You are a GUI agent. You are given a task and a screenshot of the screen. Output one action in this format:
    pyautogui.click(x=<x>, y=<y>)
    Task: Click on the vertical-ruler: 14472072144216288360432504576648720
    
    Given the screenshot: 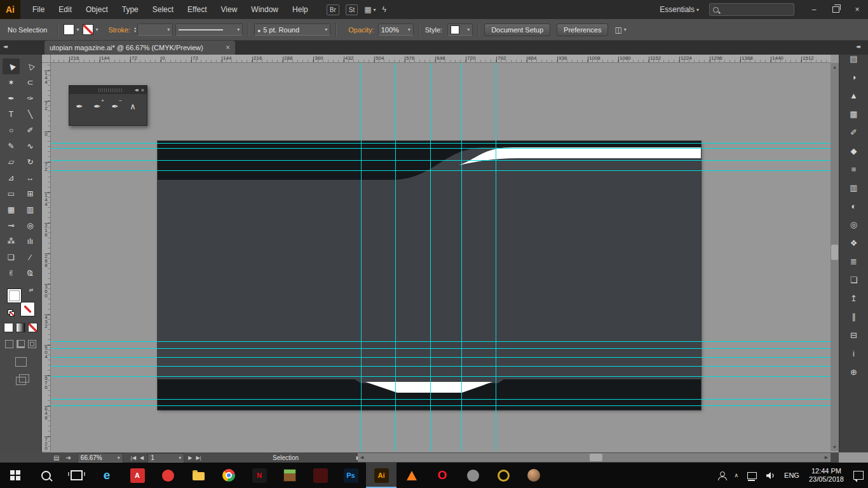 What is the action you would take?
    pyautogui.click(x=46, y=257)
    